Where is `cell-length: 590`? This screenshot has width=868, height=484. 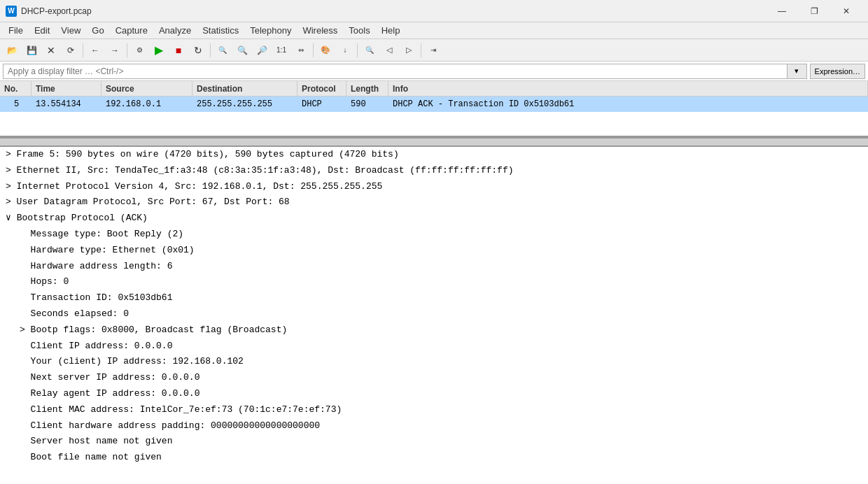
cell-length: 590 is located at coordinates (368, 104).